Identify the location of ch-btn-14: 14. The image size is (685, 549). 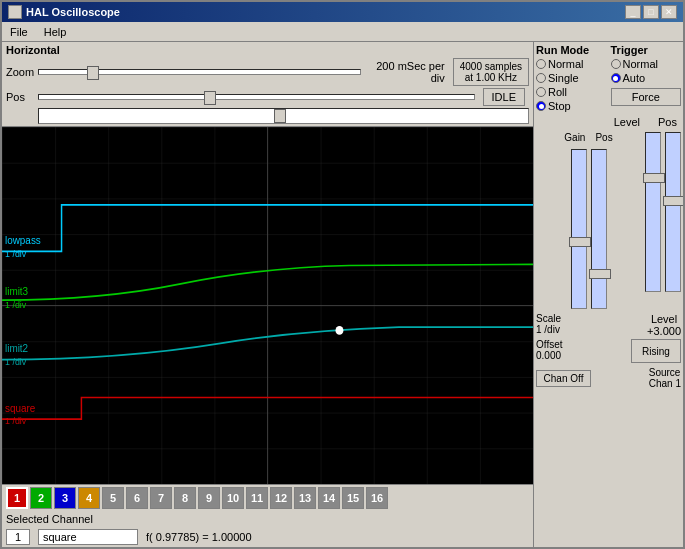
(329, 498).